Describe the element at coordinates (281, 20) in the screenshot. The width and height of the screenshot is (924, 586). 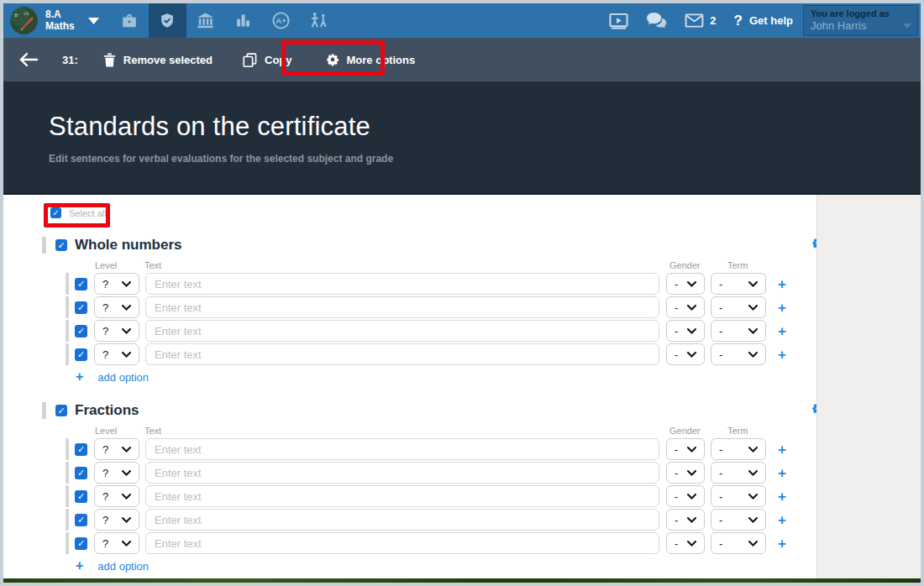
I see `a-plus-icon: A+` at that location.